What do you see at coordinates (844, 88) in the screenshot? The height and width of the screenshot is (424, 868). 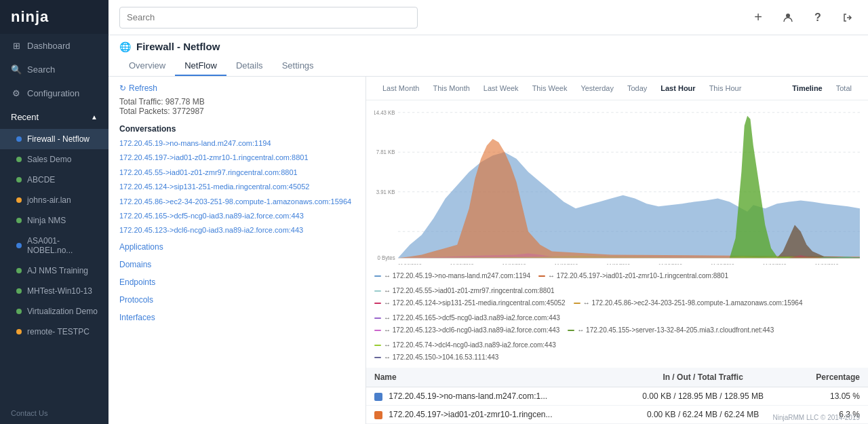 I see `view-btn-total: Total` at bounding box center [844, 88].